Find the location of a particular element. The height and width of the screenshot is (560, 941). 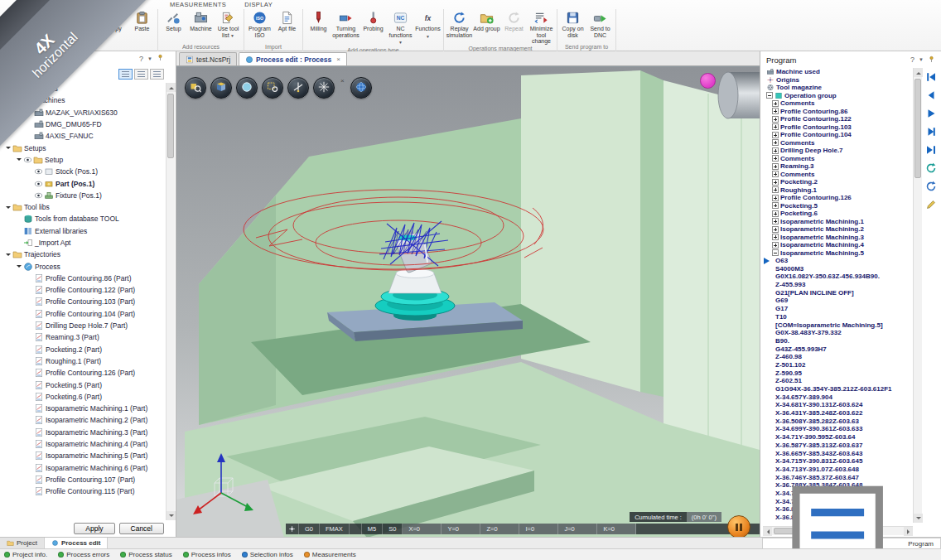

tree-item-import-apt: _Import Apt is located at coordinates (83, 243).